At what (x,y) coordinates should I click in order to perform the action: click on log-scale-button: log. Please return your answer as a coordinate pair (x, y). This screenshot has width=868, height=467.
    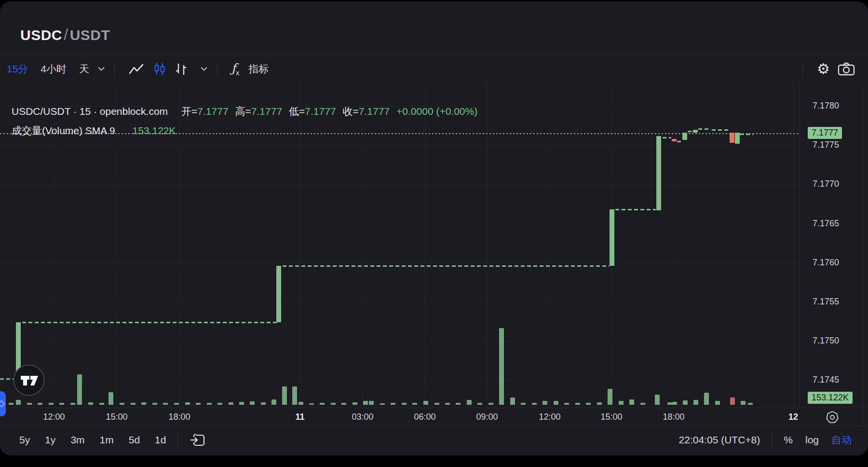
    Looking at the image, I should click on (812, 440).